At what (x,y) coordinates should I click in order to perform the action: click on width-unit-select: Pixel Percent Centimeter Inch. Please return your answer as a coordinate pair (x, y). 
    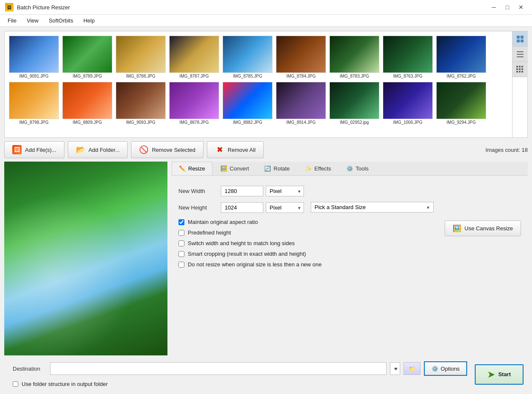
    Looking at the image, I should click on (285, 191).